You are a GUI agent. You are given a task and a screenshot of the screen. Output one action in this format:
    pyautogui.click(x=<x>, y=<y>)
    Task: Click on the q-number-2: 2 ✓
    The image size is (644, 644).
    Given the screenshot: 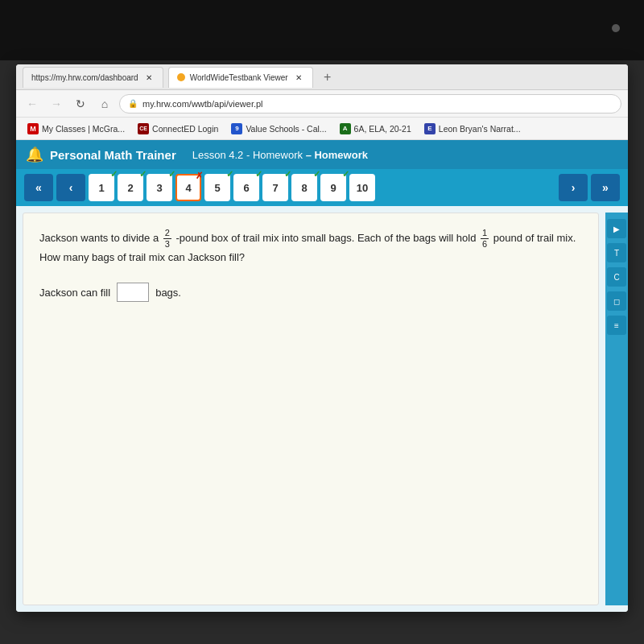 What is the action you would take?
    pyautogui.click(x=130, y=188)
    